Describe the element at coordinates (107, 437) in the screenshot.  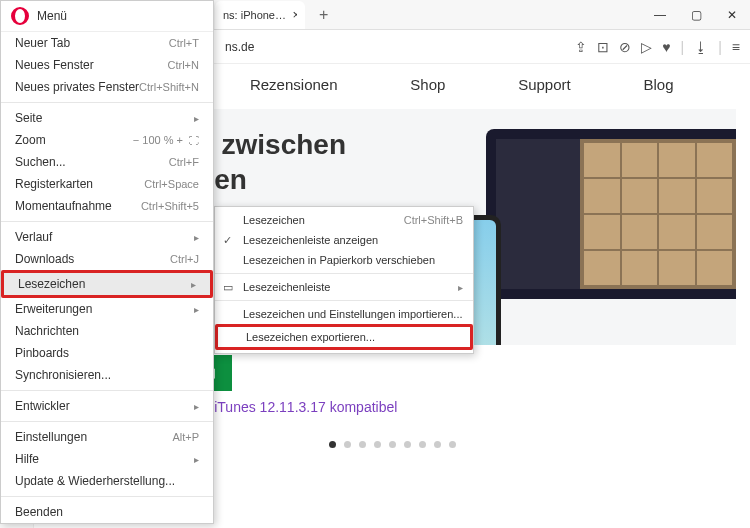
I see `menu-einstellungen: EinstellungenAlt+P` at that location.